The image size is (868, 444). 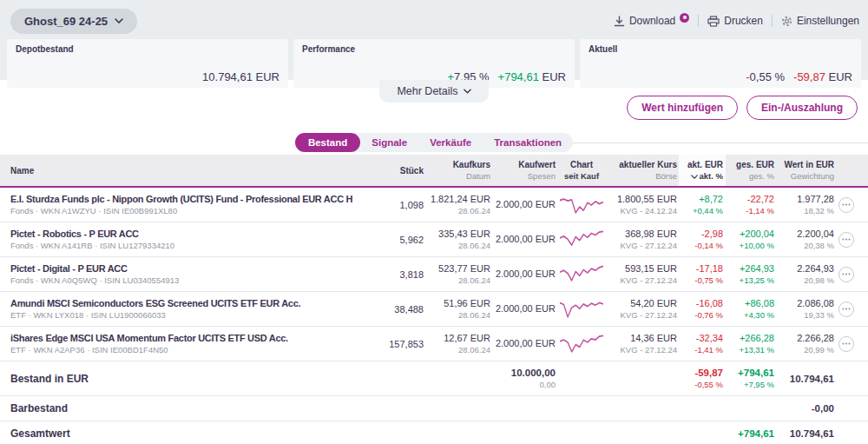 What do you see at coordinates (828, 21) in the screenshot?
I see `settings-label: Einstellungen` at bounding box center [828, 21].